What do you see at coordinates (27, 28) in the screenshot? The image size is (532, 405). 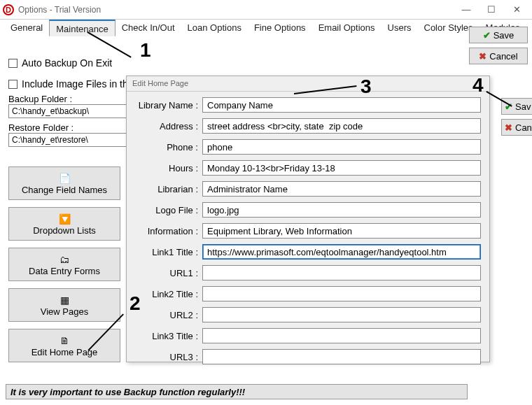 I see `tab-general: General` at bounding box center [27, 28].